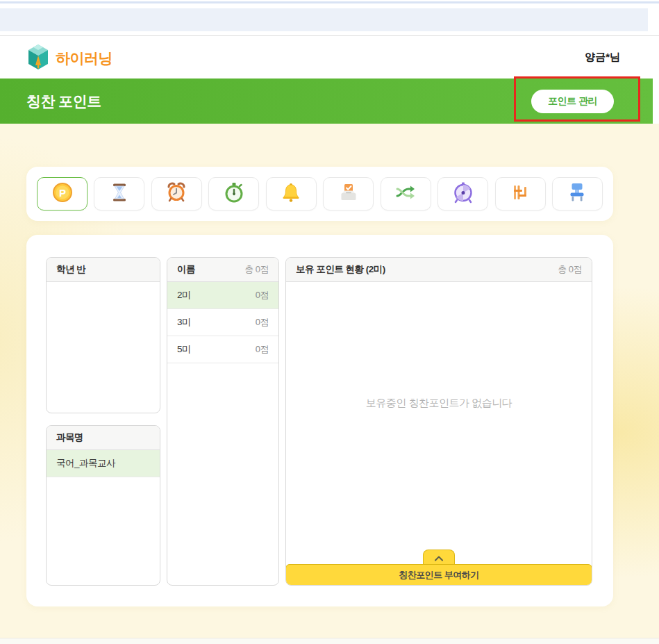 This screenshot has width=659, height=644. What do you see at coordinates (520, 194) in the screenshot?
I see `desk-icon` at bounding box center [520, 194].